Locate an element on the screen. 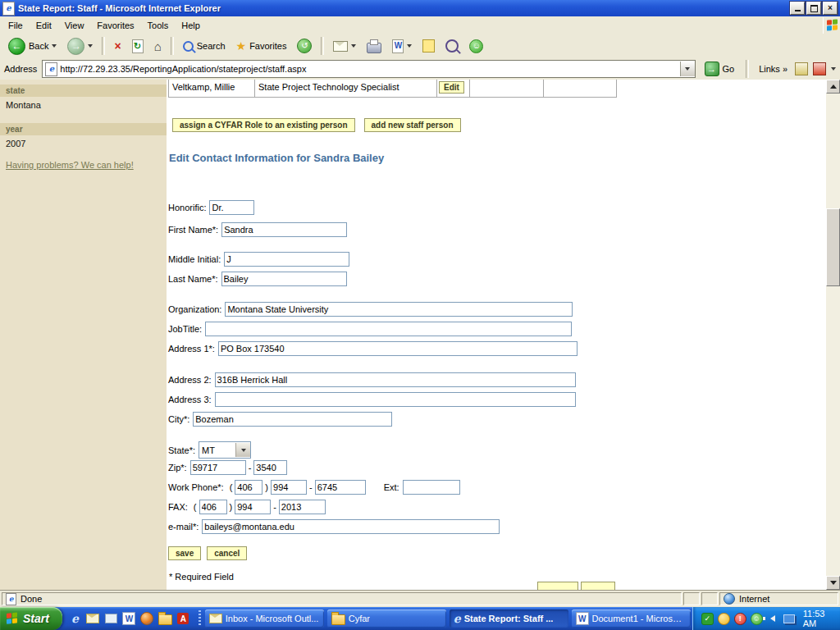 This screenshot has height=630, width=840. menu-tools: Tools is located at coordinates (158, 25).